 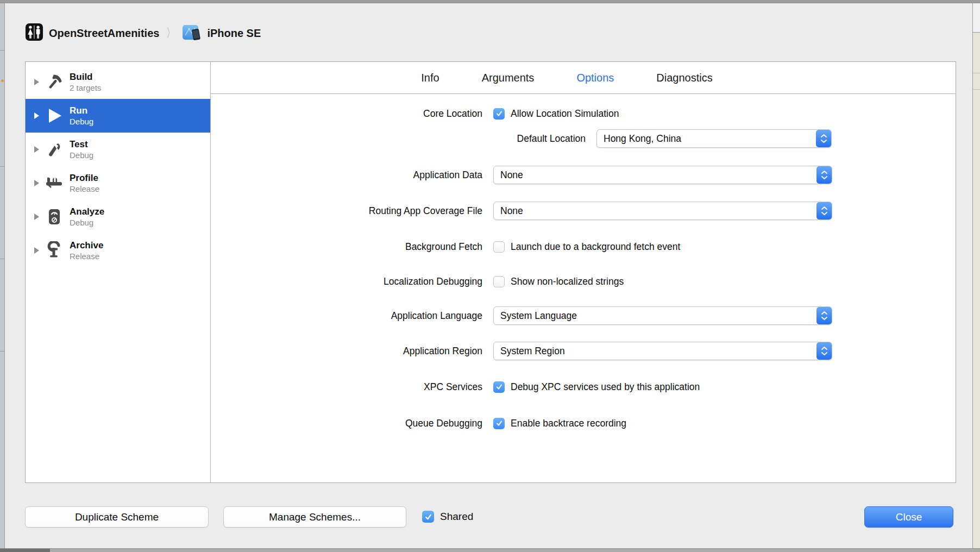 I want to click on row-application-region: Application Region System Region, so click(x=583, y=351).